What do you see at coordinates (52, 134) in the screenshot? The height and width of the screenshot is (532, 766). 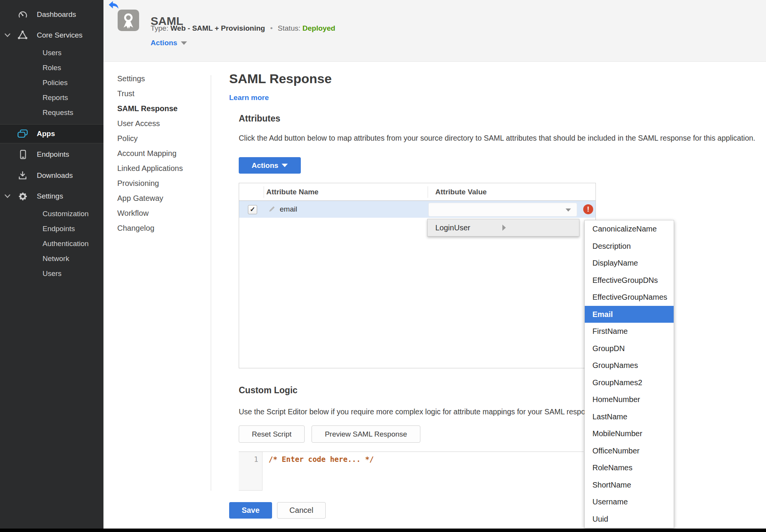 I see `sidebar-item-apps: Apps` at bounding box center [52, 134].